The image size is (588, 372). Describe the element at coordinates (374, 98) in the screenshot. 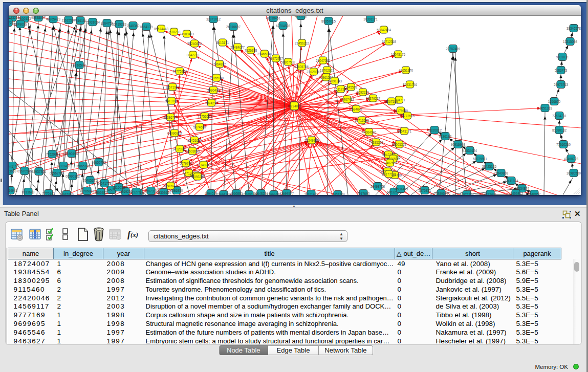

I see `svg-text: 69379237` at that location.